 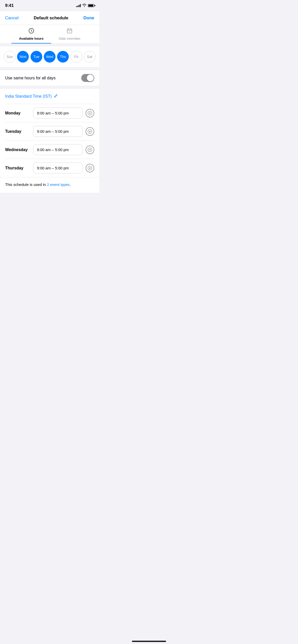 I want to click on day-fri: Fri, so click(x=76, y=57).